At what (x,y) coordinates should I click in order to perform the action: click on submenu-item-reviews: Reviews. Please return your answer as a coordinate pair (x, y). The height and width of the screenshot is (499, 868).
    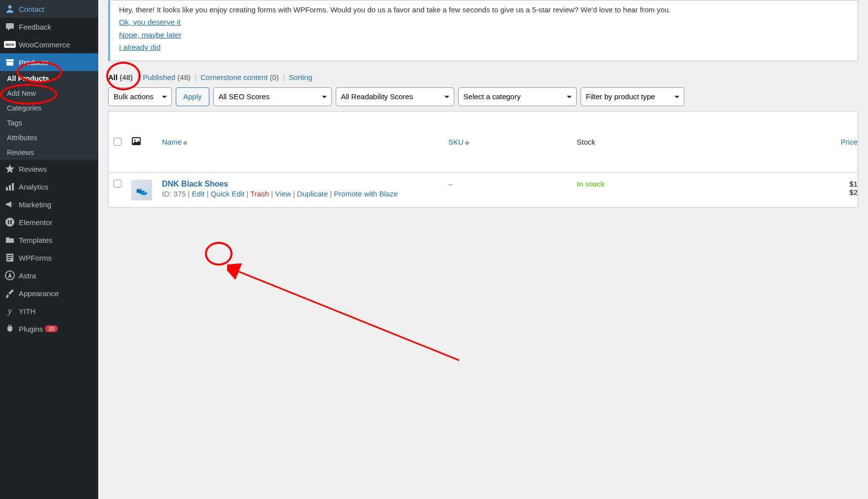
    Looking at the image, I should click on (49, 153).